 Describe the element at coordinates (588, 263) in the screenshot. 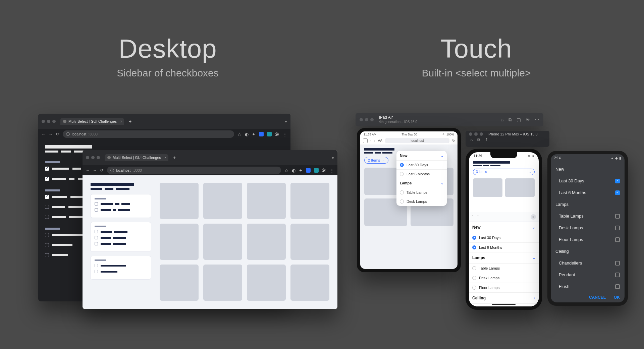

I see `select-option: Chandeliers` at that location.